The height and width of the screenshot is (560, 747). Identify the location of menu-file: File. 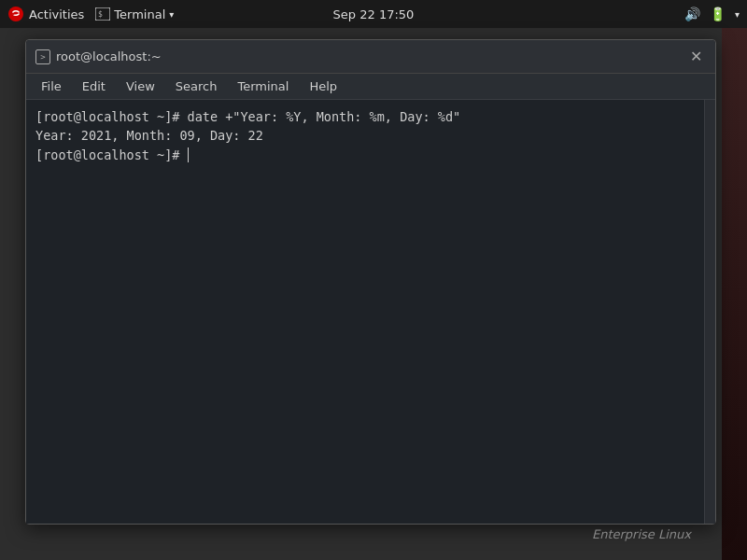
(51, 86).